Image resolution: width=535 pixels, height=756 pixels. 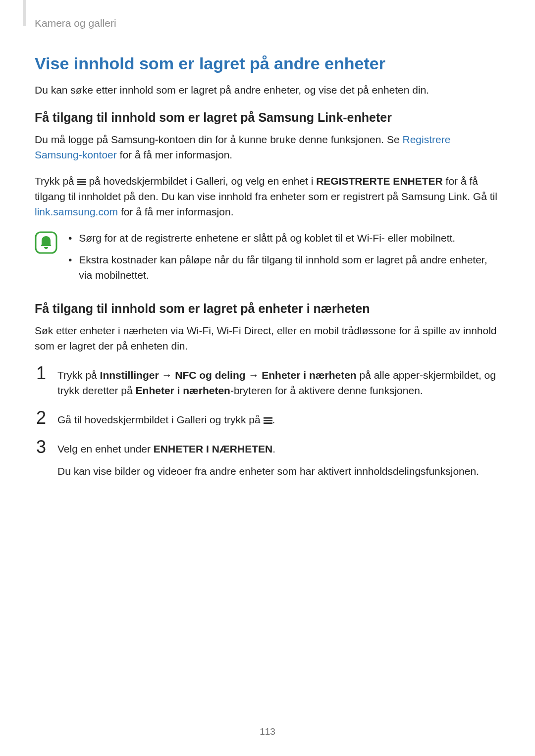 I want to click on intro-paragraph: Du kan søke etter innhold som er lagret …, so click(x=268, y=90).